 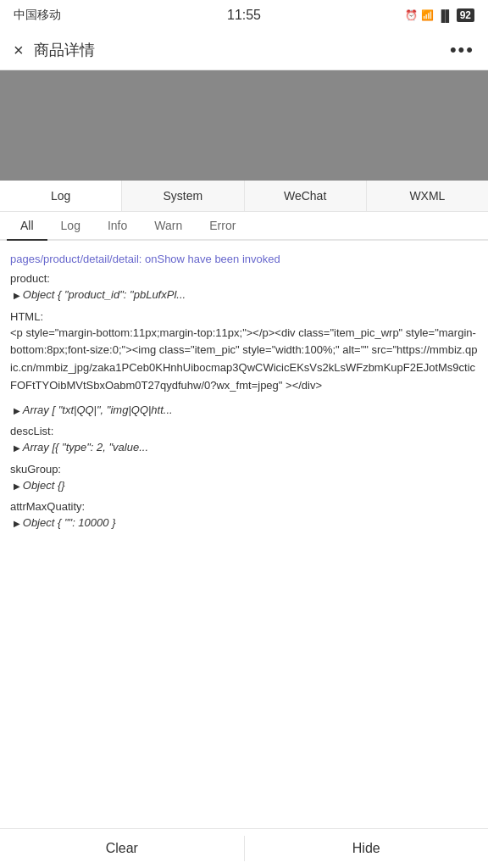 What do you see at coordinates (244, 431) in the screenshot?
I see `log-key-desclist: descList:` at bounding box center [244, 431].